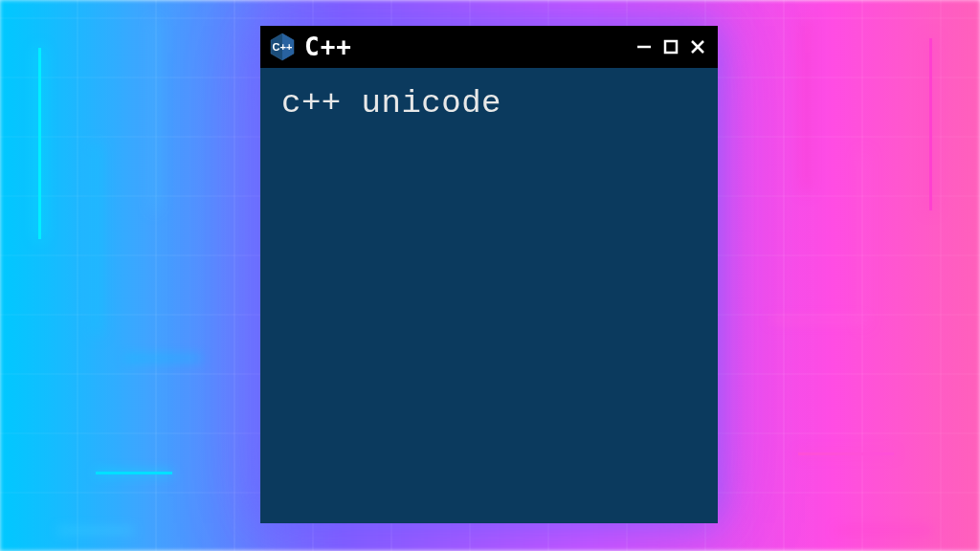  Describe the element at coordinates (489, 103) in the screenshot. I see `terminal-output: c++ unicode` at that location.